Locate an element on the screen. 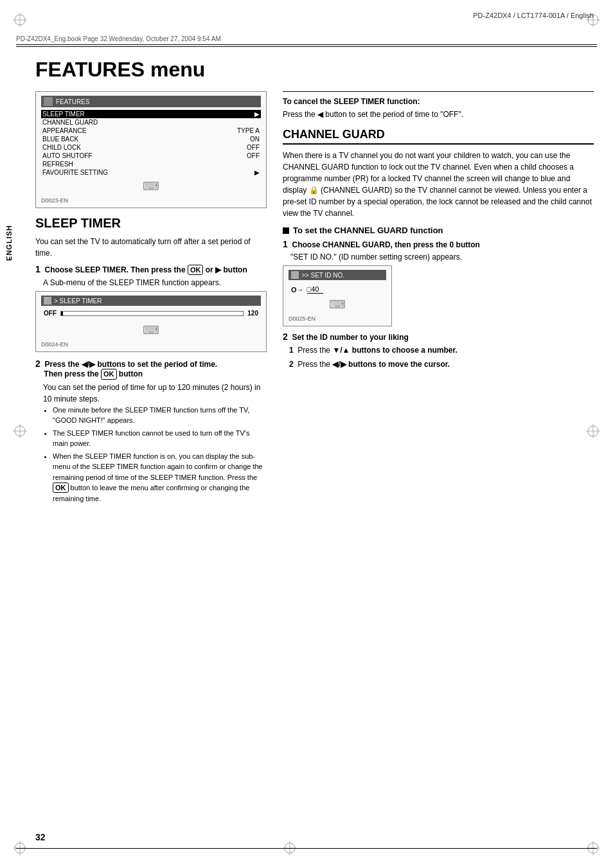 The width and height of the screenshot is (613, 868). id-screen-caption: D0025-EN is located at coordinates (337, 319).